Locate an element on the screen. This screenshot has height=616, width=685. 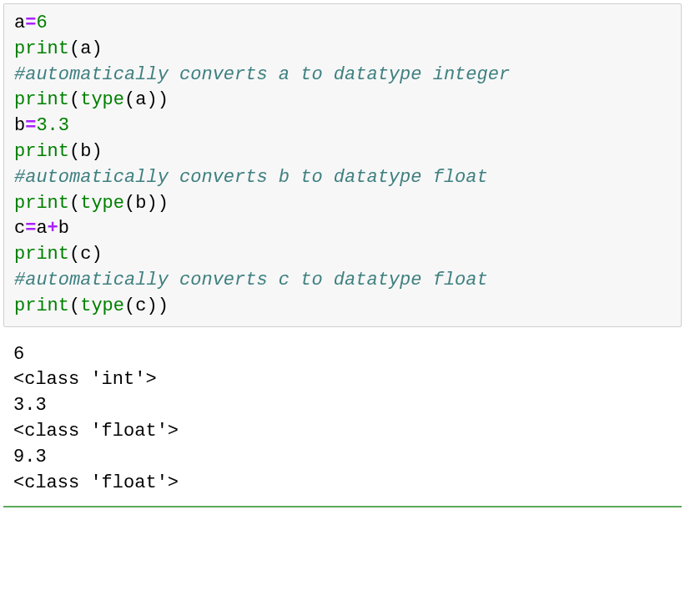
code-token: + is located at coordinates (53, 229).